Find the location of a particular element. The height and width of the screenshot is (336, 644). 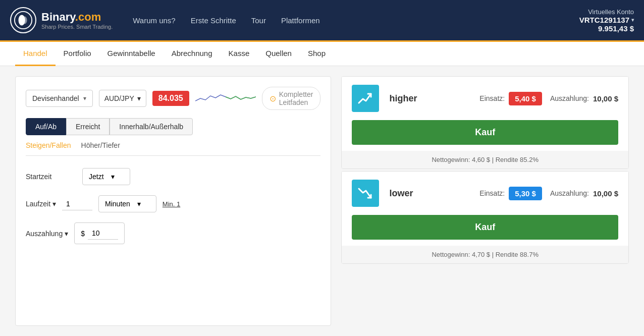

auszahlung-arrow-icon: ▾ is located at coordinates (67, 234).